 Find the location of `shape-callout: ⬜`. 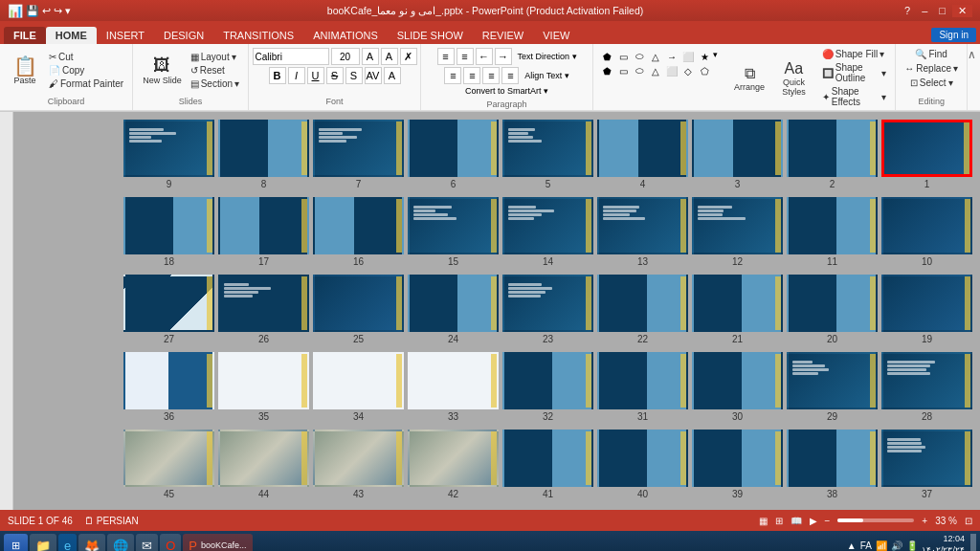

shape-callout: ⬜ is located at coordinates (688, 56).